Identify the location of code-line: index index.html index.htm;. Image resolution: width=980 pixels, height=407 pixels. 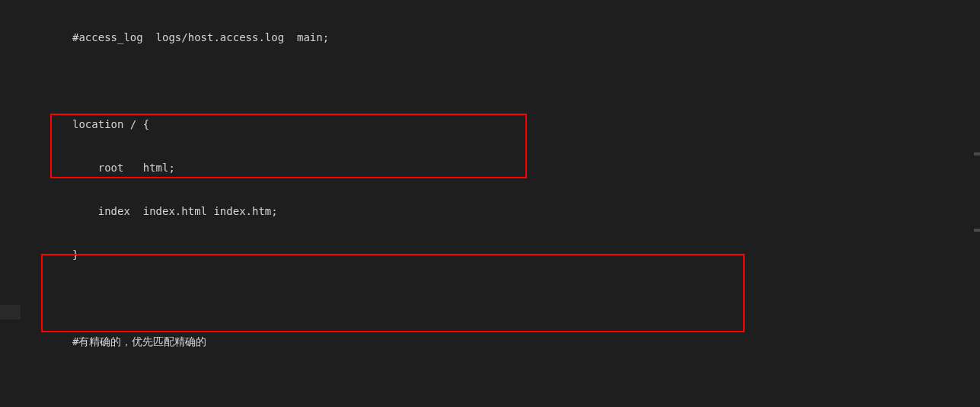
(175, 211).